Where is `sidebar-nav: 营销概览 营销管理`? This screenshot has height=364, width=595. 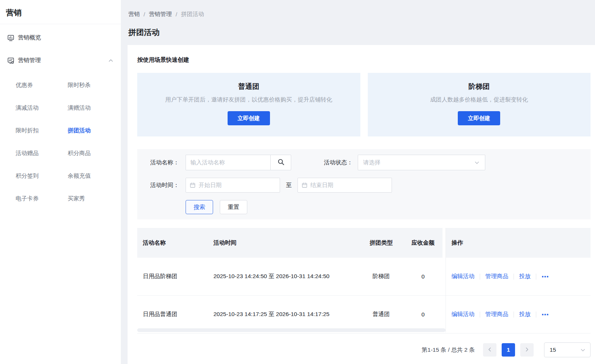 sidebar-nav: 营销概览 营销管理 is located at coordinates (60, 117).